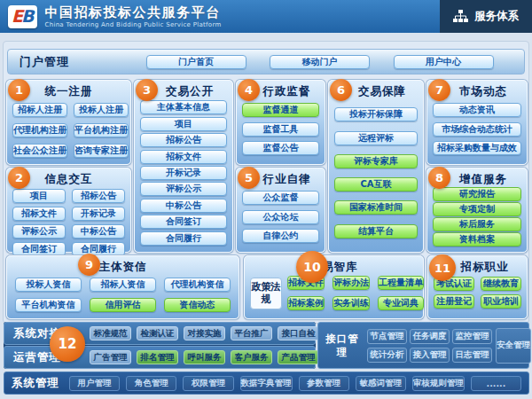 Image resolution: width=532 pixels, height=399 pixels. What do you see at coordinates (472, 355) in the screenshot?
I see `btn-log-management: 日志管理` at bounding box center [472, 355].